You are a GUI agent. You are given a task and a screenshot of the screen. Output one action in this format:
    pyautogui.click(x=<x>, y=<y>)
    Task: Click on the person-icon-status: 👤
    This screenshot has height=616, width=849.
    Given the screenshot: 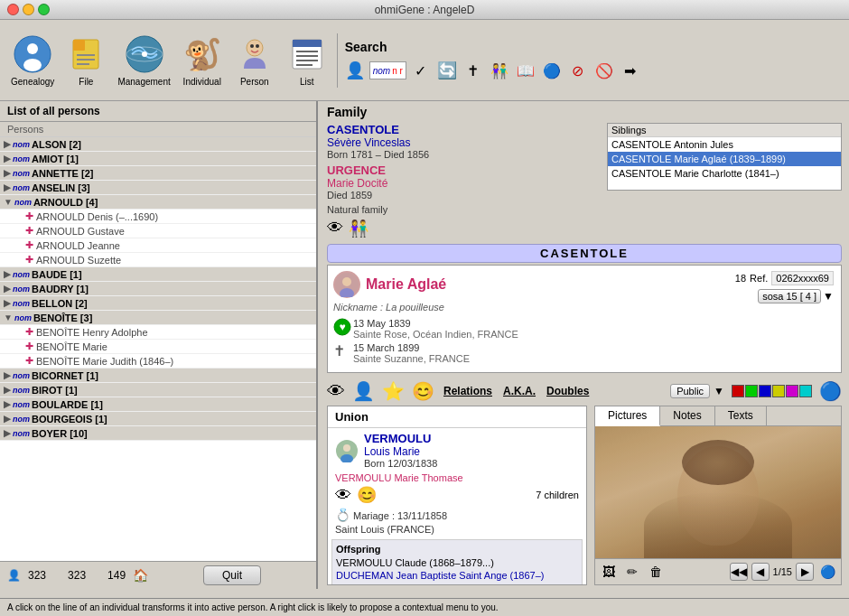 What is the action you would take?
    pyautogui.click(x=14, y=575)
    